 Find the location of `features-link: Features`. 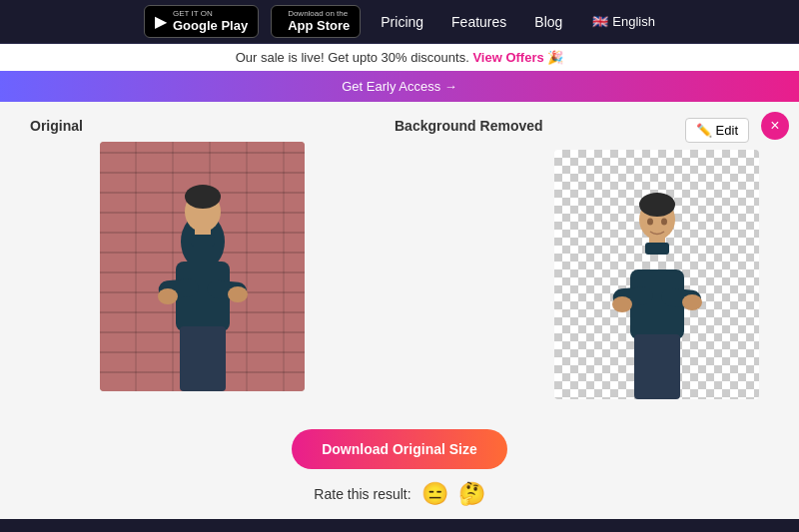

features-link: Features is located at coordinates (479, 22).